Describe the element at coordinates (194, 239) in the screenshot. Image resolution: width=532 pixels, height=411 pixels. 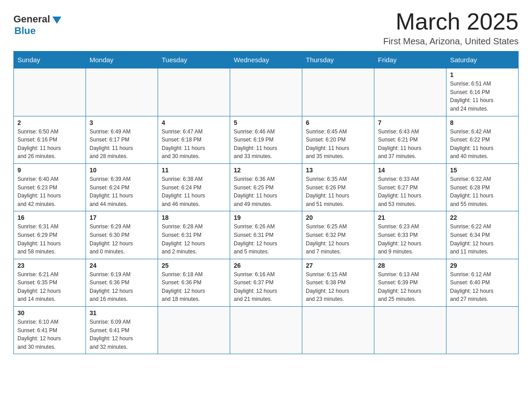
I see `day-info: Sunrise: 6:28 AMSunset: 6:31 PMDaylight:…` at that location.